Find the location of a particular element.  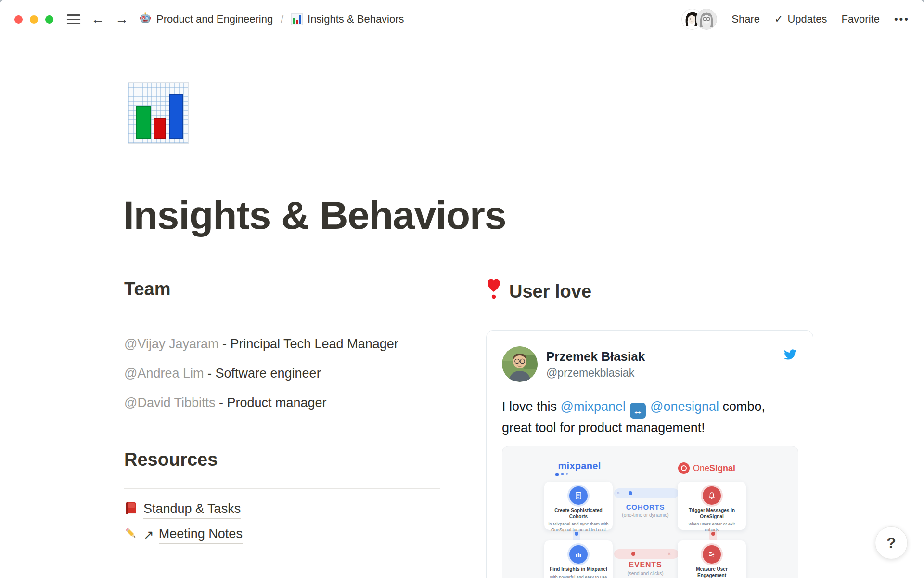

team-member: @Andrea Lim - Software engineer is located at coordinates (282, 374).